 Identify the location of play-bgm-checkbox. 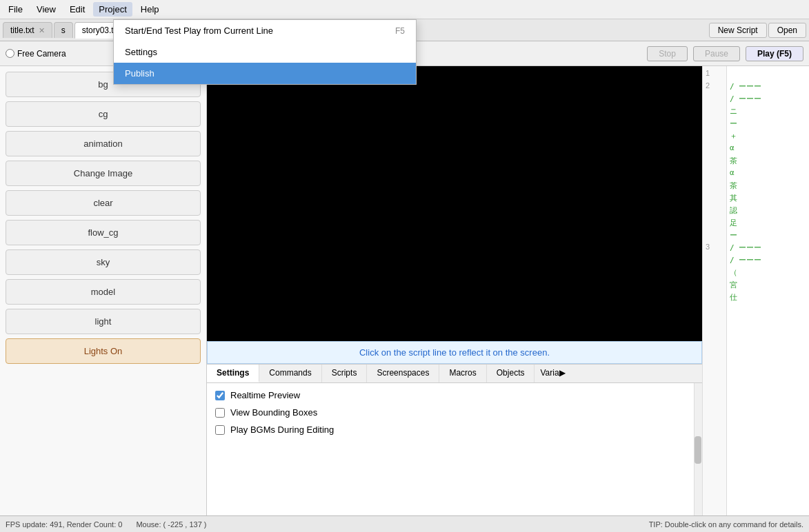
(220, 430).